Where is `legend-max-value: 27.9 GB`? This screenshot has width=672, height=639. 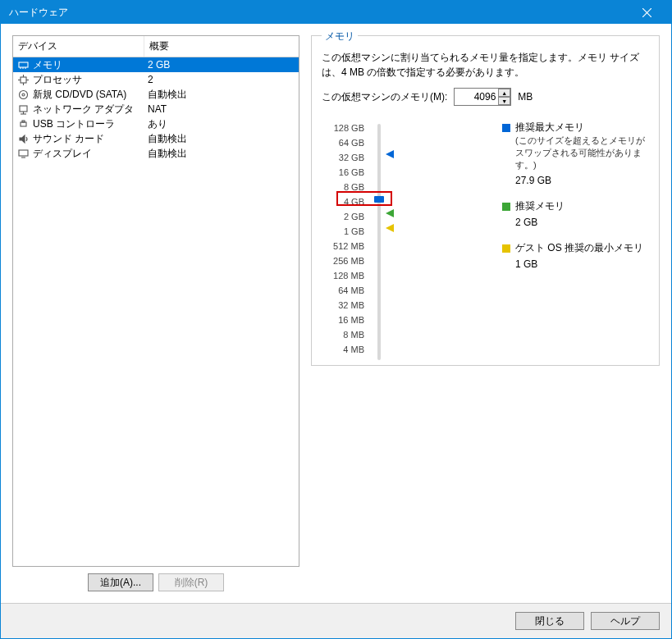 legend-max-value: 27.9 GB is located at coordinates (583, 180).